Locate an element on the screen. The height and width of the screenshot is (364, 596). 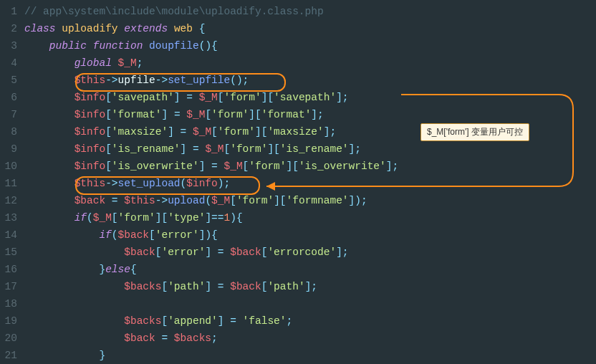
code-line: $back['error'] = $back['errorcode']; is located at coordinates (211, 252).